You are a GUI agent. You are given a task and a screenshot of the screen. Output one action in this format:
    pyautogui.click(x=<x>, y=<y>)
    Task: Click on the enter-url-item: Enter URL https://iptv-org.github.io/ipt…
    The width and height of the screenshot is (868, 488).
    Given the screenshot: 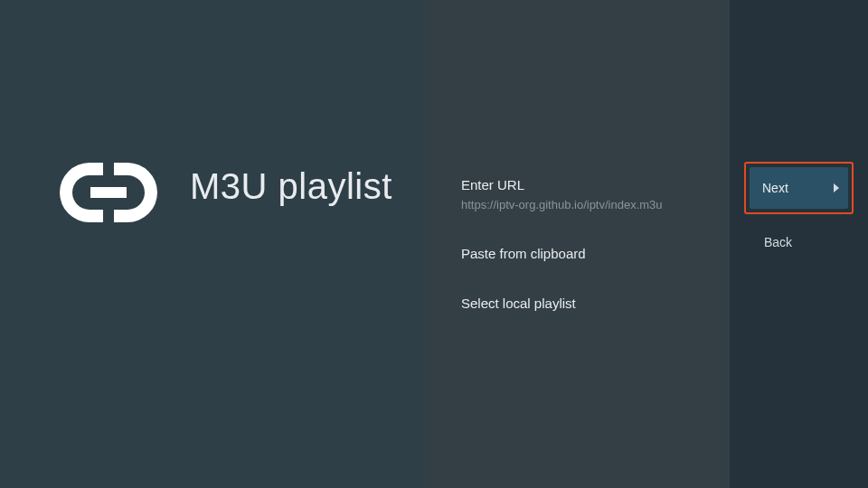 What is the action you would take?
    pyautogui.click(x=586, y=194)
    